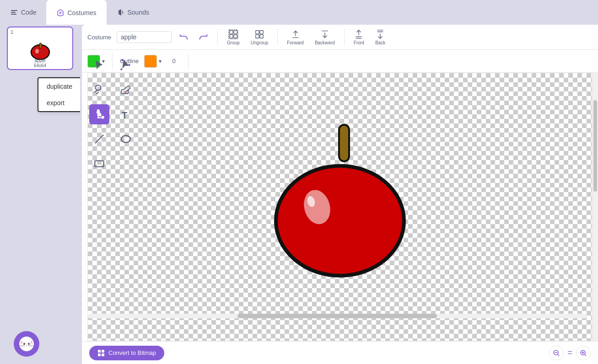 This screenshot has height=364, width=598. Describe the element at coordinates (184, 37) in the screenshot. I see `undo-button` at that location.